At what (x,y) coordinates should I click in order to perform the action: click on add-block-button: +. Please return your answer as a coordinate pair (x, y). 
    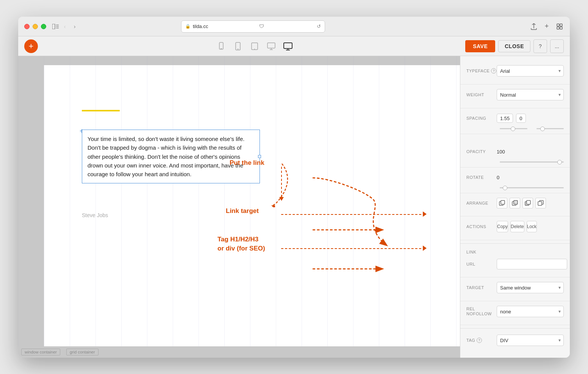
    Looking at the image, I should click on (31, 46).